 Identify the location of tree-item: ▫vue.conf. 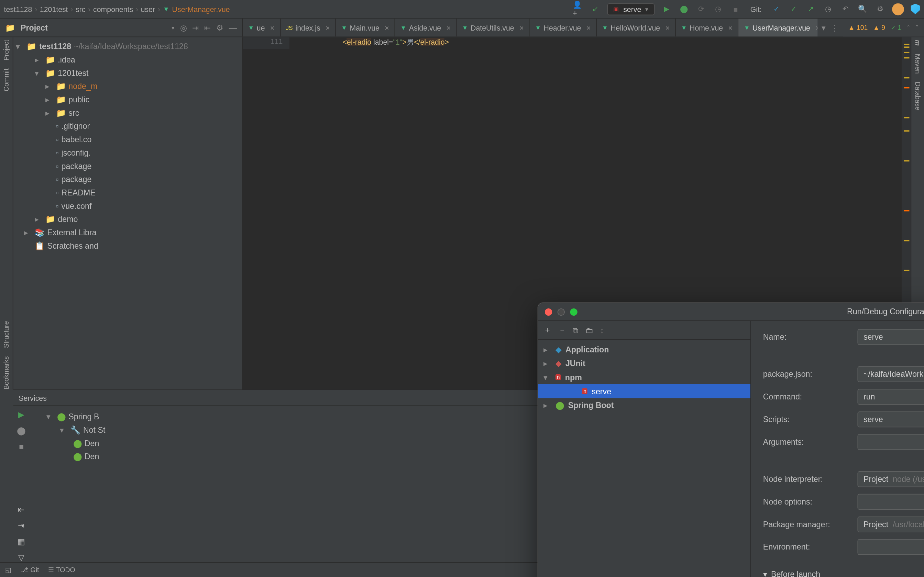
(128, 206).